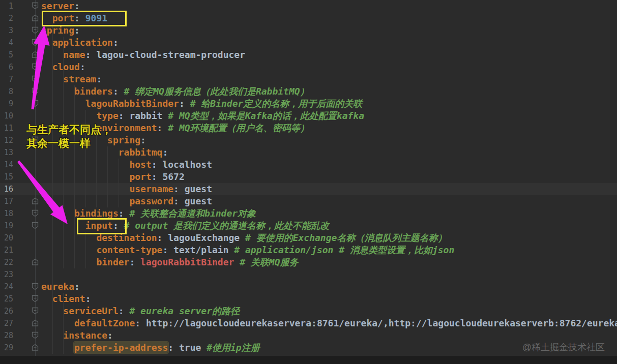 The image size is (617, 364). I want to click on line-number: 21, so click(7, 250).